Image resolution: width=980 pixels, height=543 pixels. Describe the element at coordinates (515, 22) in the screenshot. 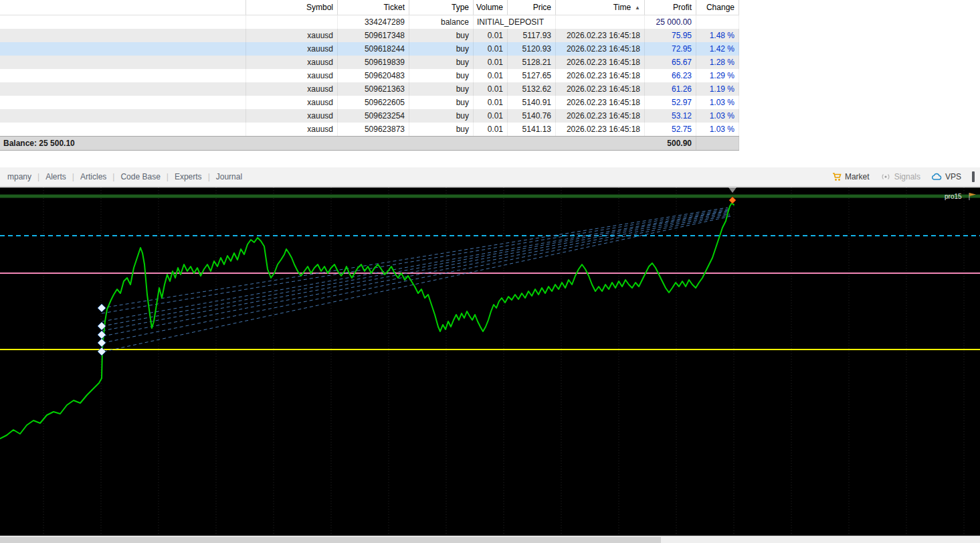

I see `deposit-comment: INITIAL_DEPOSIT` at that location.